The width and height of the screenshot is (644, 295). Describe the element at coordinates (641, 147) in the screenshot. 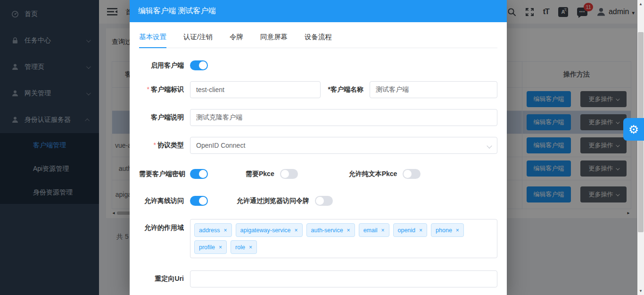

I see `vertical-scrollbar: ▲ ▼` at that location.